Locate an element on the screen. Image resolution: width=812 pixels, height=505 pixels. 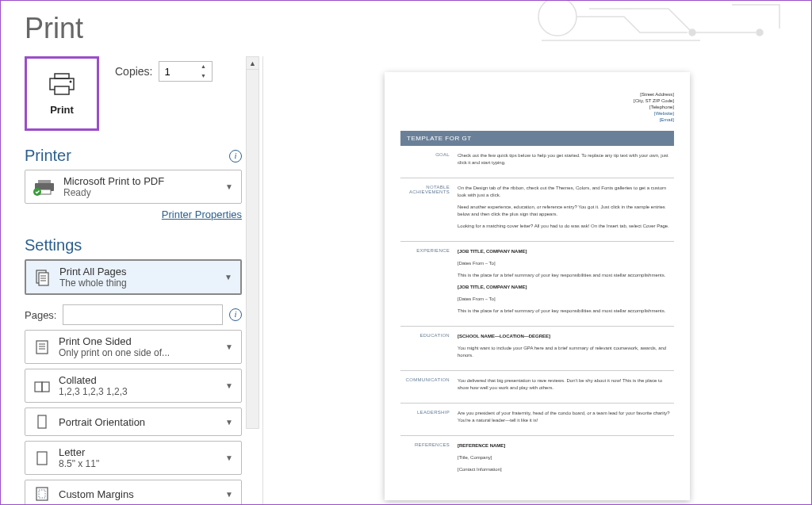
preview-section: NOTABLE ACHIEVEMENTSOn the Design tab of… is located at coordinates (538, 210).